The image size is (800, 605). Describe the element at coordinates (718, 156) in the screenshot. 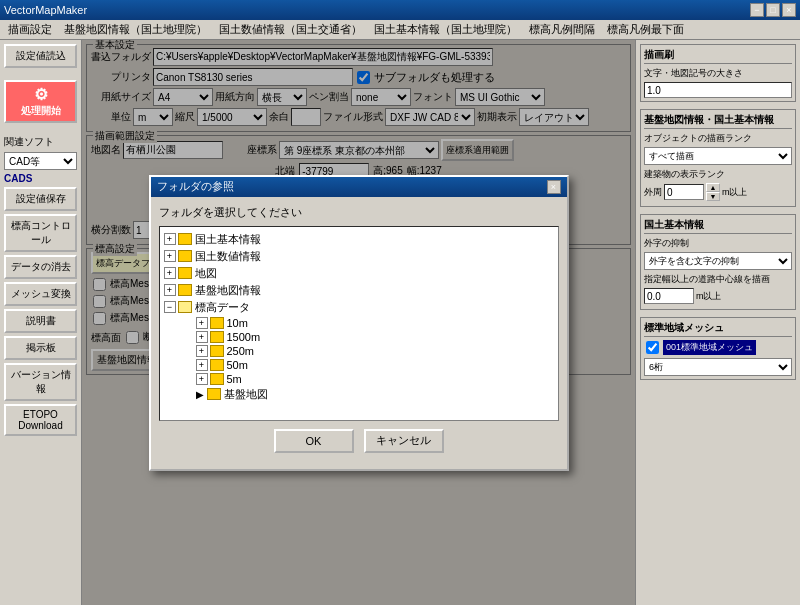

I see `object-rank-select: すべて描画` at that location.